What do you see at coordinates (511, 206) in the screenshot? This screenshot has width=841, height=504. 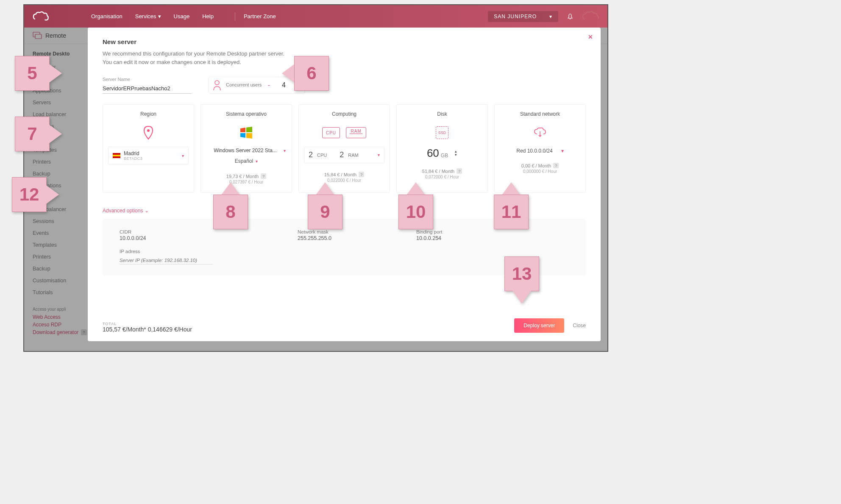 I see `callout-11: 11` at bounding box center [511, 206].